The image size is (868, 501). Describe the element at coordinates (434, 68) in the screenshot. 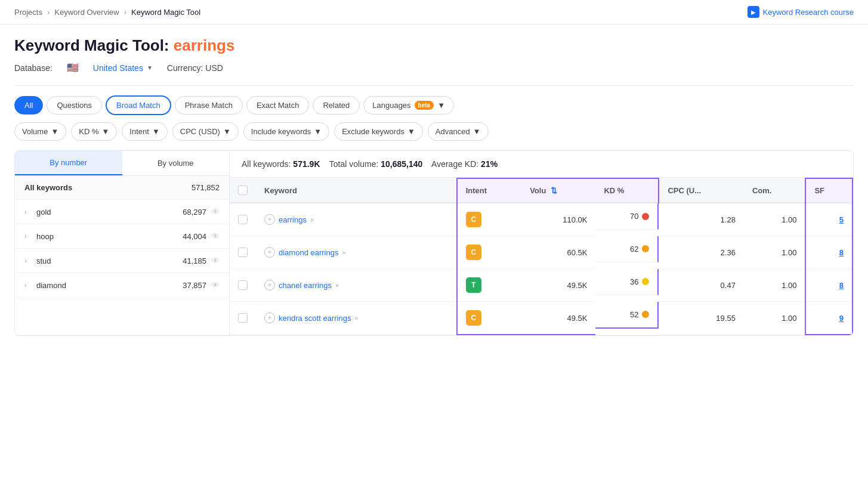

I see `database-row: Database: 🇺🇸 United States ▼ Currency: U…` at that location.